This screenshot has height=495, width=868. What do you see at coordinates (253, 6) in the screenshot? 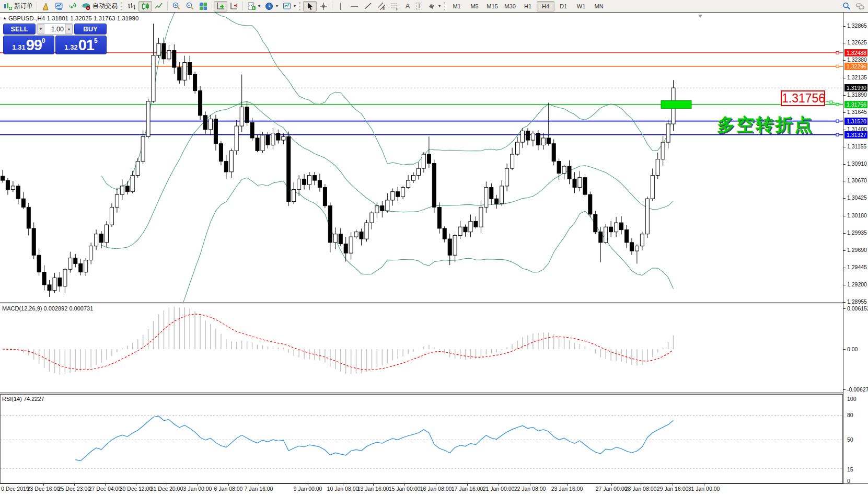
I see `indicators-button: ▾` at bounding box center [253, 6].